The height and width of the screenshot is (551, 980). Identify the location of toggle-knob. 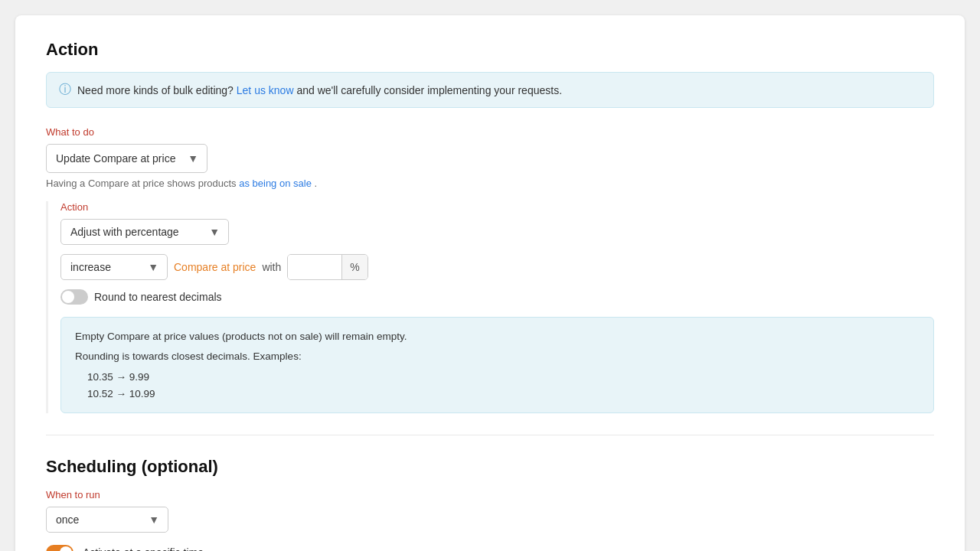
(68, 297).